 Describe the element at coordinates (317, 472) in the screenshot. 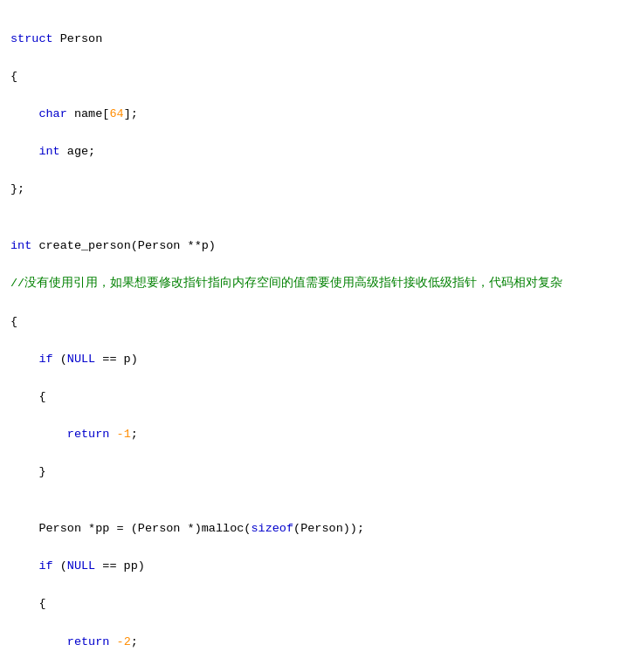

I see `line-13: }` at that location.